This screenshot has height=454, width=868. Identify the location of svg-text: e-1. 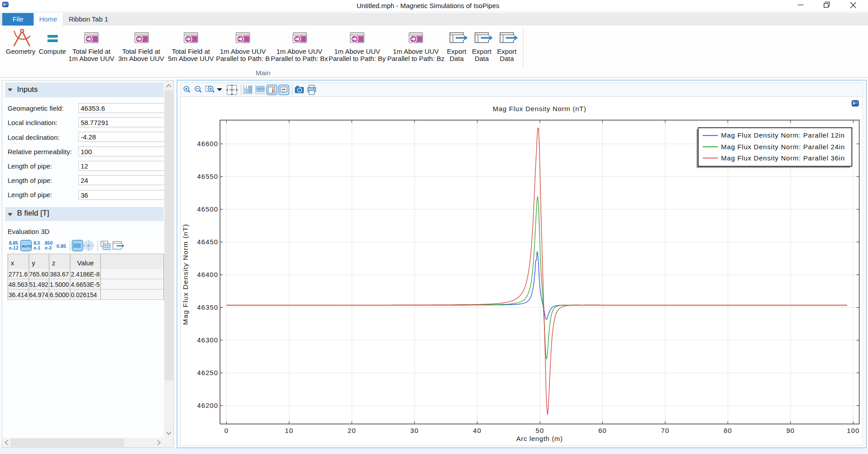
(37, 248).